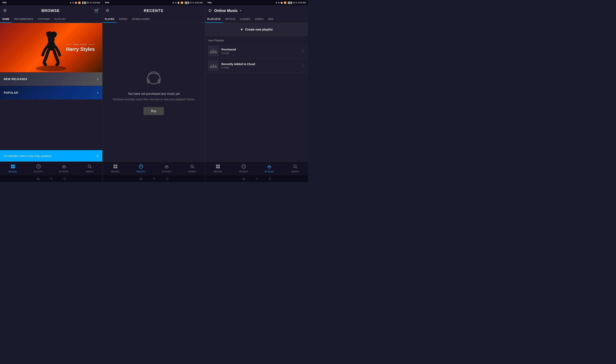 Image resolution: width=616 pixels, height=364 pixels. I want to click on nav-browse-3: BROWSE, so click(218, 168).